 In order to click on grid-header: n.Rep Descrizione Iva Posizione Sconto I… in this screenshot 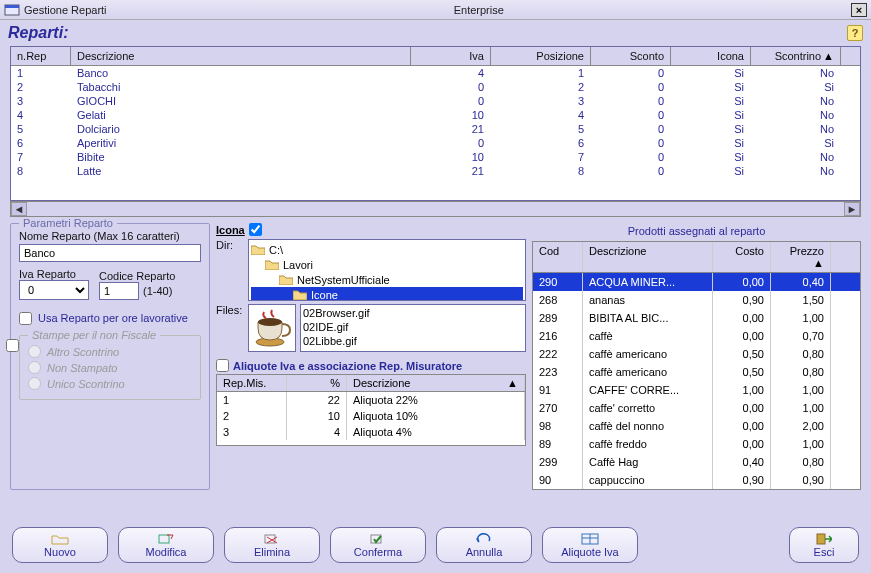, I will do `click(436, 56)`.